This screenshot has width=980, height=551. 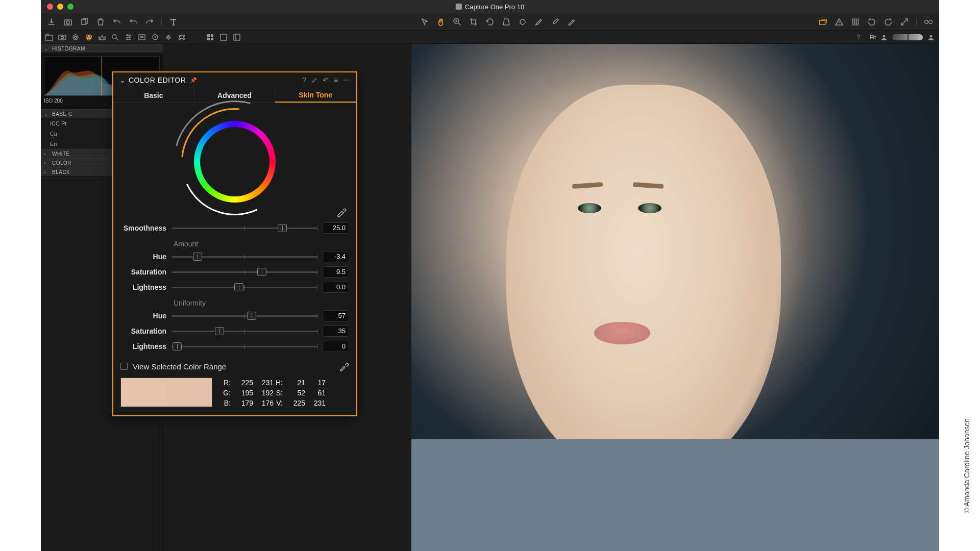 I want to click on histogram-panel-header: ⌄HISTOGRAM, so click(x=102, y=48).